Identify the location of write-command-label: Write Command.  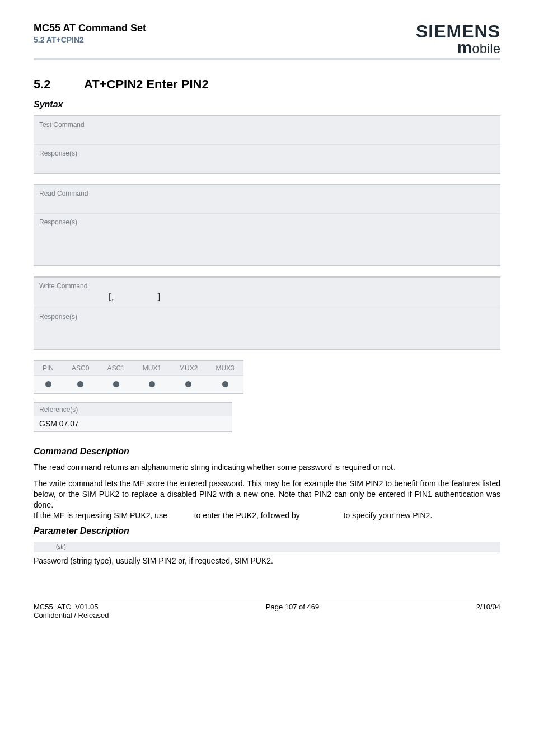
(267, 286).